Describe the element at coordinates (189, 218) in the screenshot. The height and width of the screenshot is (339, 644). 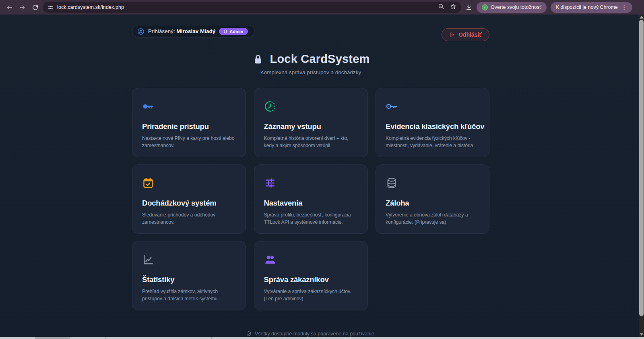
I see `module-card-description: Sledovanie príchodov a odchodov zamestna…` at that location.